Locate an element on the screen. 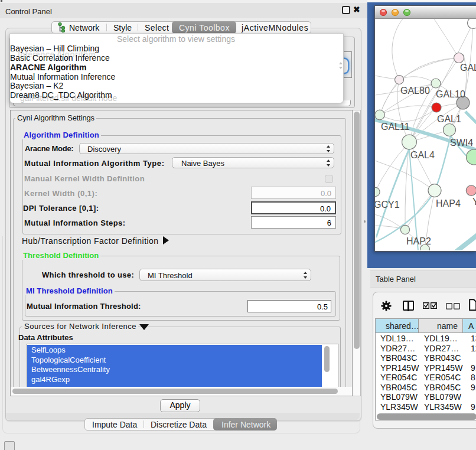 Image resolution: width=476 pixels, height=450 pixels. svg-text: Y is located at coordinates (474, 202).